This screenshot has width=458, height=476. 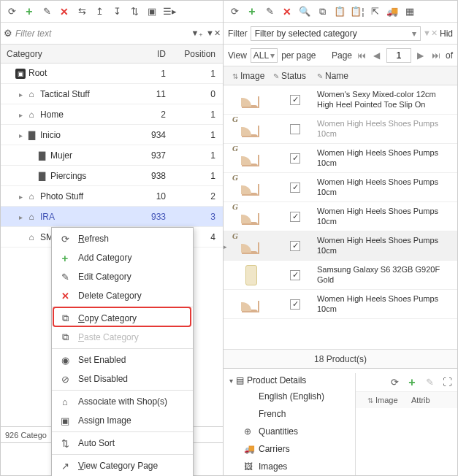 What do you see at coordinates (362, 55) in the screenshot?
I see `first-page-button: ⏮` at bounding box center [362, 55].